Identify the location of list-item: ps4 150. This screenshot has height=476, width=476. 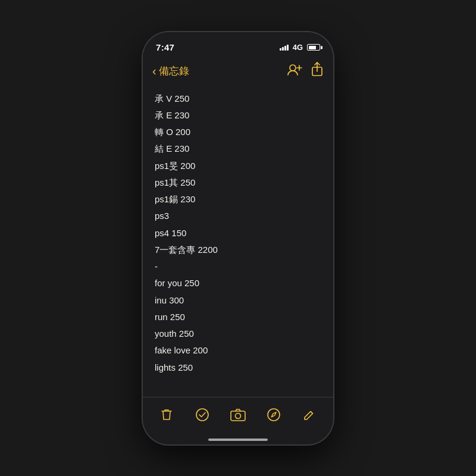
(238, 233).